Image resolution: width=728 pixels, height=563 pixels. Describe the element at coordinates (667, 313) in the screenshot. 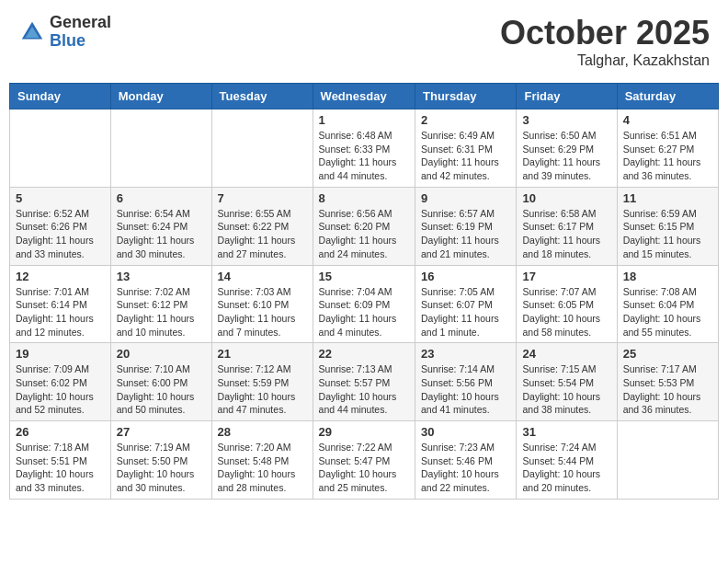

I see `day-info: Sunrise: 7:08 AMSunset: 6:04 PMDaylight:…` at that location.